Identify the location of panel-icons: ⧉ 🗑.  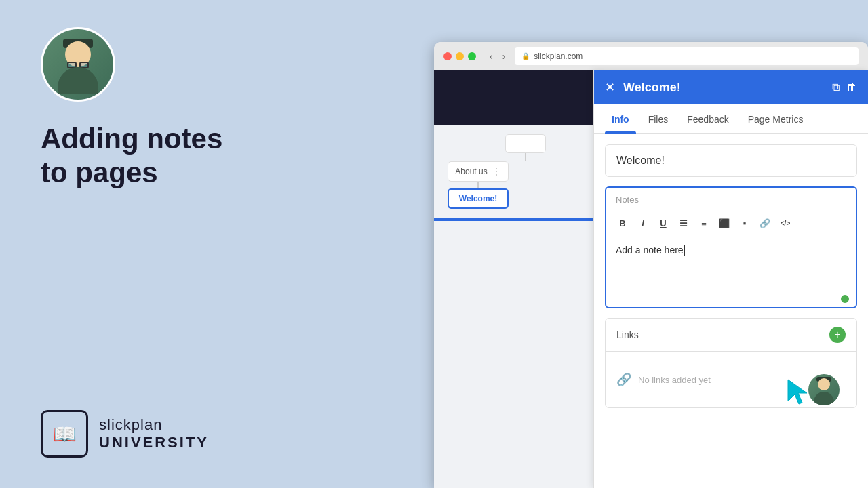
(845, 87).